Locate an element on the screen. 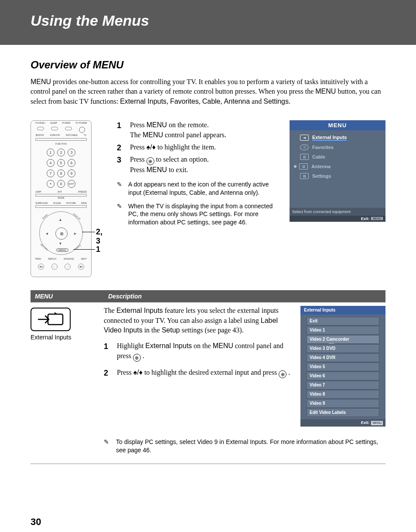 The width and height of the screenshot is (416, 532). osd-item-settings: ⊟Settings is located at coordinates (338, 176).